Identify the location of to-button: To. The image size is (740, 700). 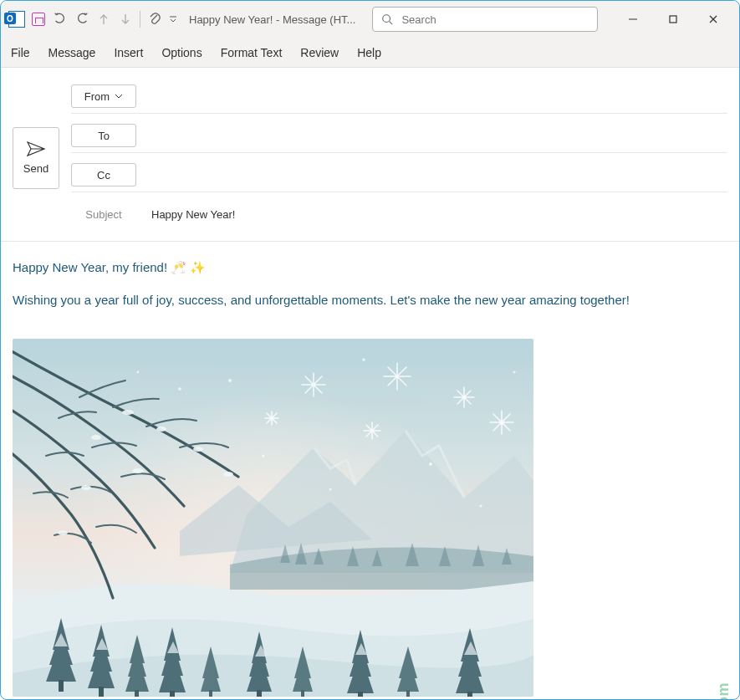
(104, 135).